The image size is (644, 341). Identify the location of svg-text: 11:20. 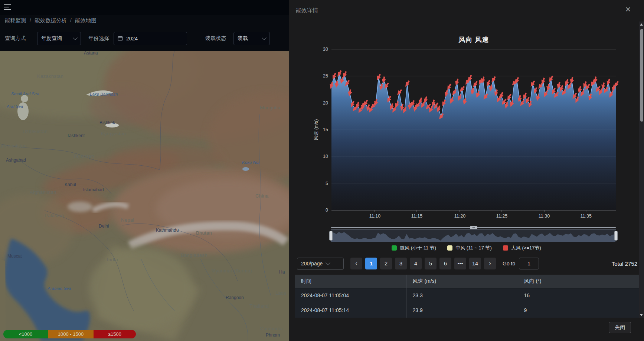
(460, 216).